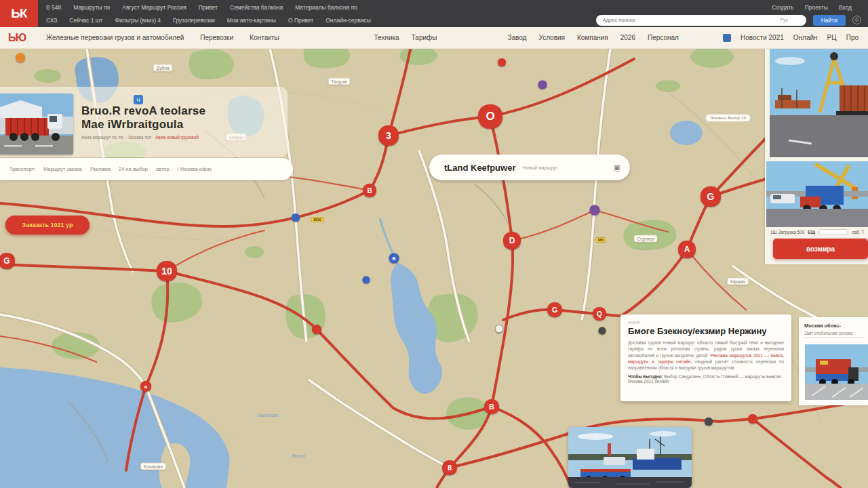 This screenshot has width=868, height=488. I want to click on topbar-menu-item: Маршруты по, so click(92, 7).